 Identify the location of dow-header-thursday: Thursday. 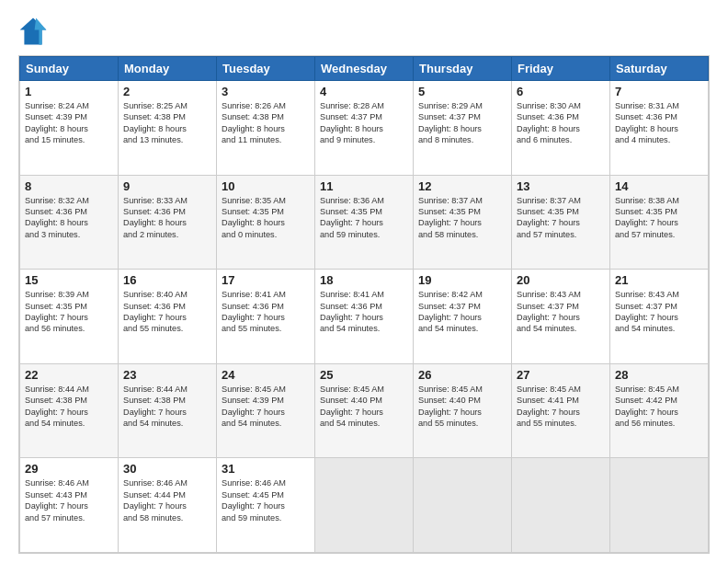
(463, 69).